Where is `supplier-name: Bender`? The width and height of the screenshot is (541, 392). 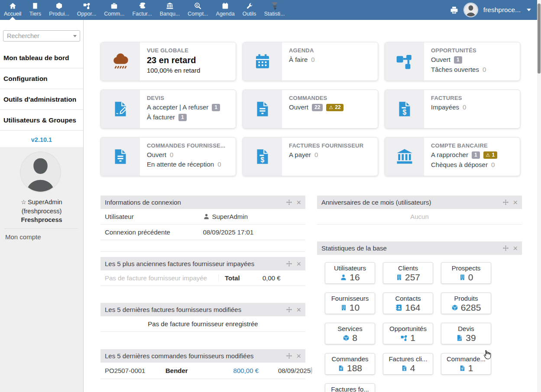 supplier-name: Bender is located at coordinates (191, 370).